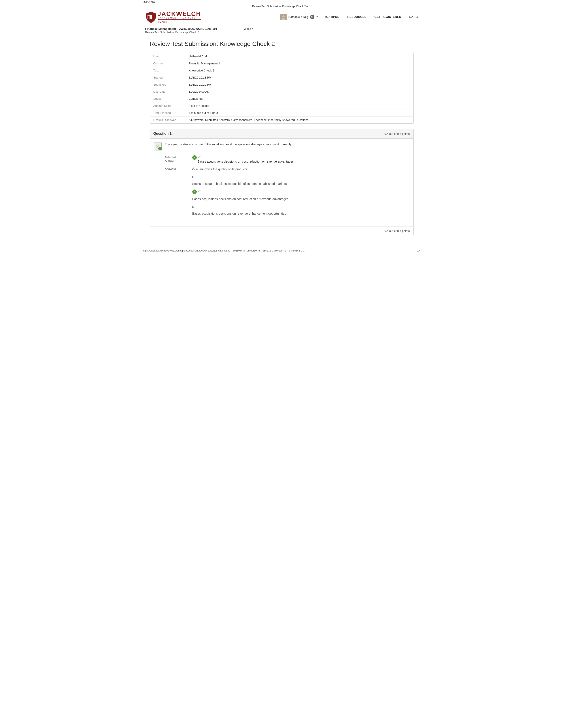  I want to click on option-b-text: Seeks to acquire businesses outside of i…, so click(240, 184).